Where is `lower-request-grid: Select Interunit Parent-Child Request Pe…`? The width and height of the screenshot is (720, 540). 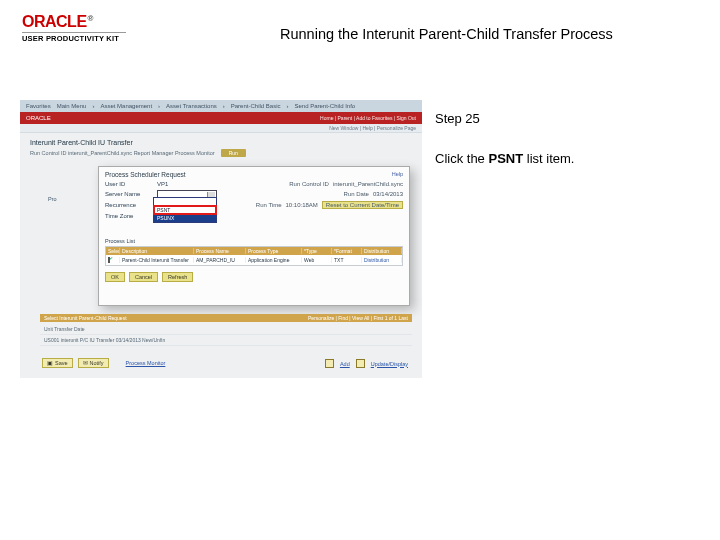
lower-request-grid: Select Interunit Parent-Child Request Pe… is located at coordinates (226, 330).